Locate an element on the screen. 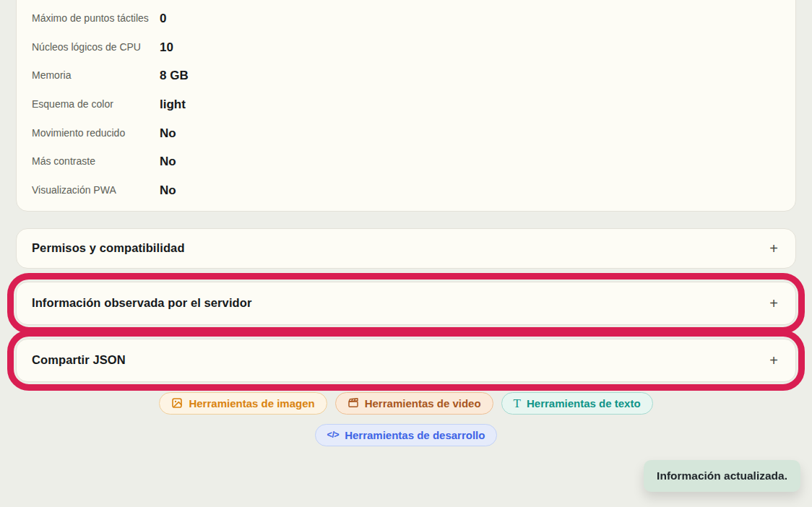  info-row-max-touch-points: Máximo de puntos táctiles 0 is located at coordinates (405, 19).